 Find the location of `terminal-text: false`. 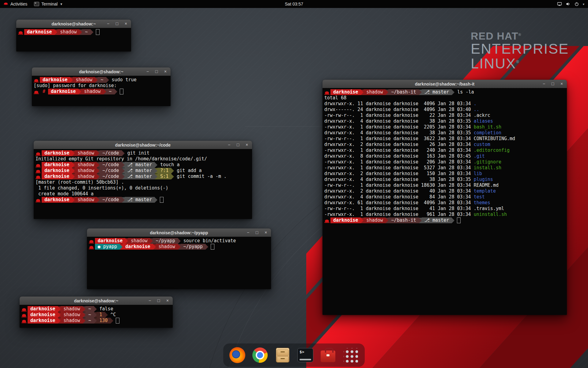

terminal-text: false is located at coordinates (105, 309).